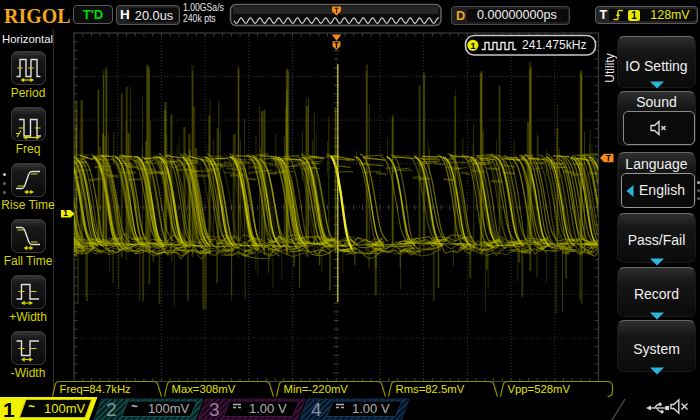 The width and height of the screenshot is (700, 420). Describe the element at coordinates (430, 389) in the screenshot. I see `svg-text: Rms=82.5mV` at that location.